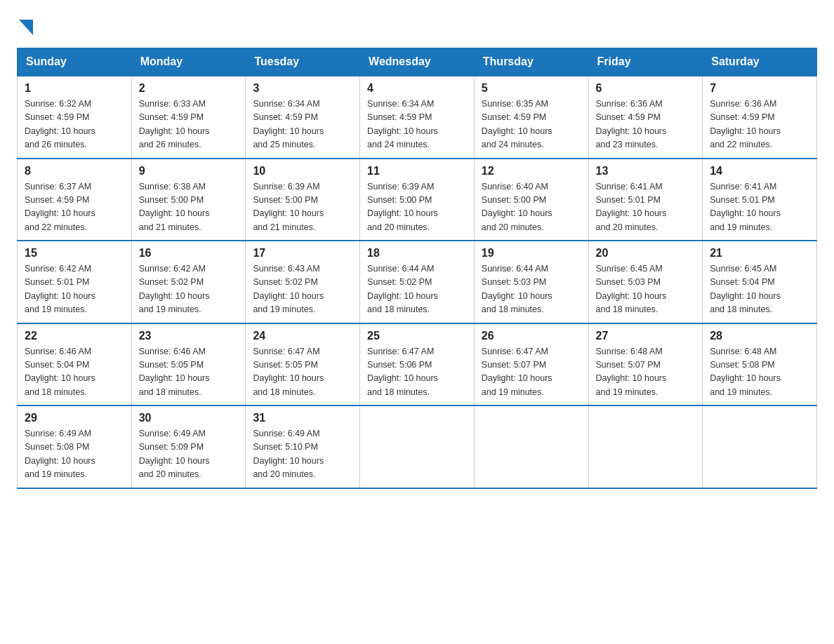  What do you see at coordinates (303, 253) in the screenshot?
I see `day-number: 17` at bounding box center [303, 253].